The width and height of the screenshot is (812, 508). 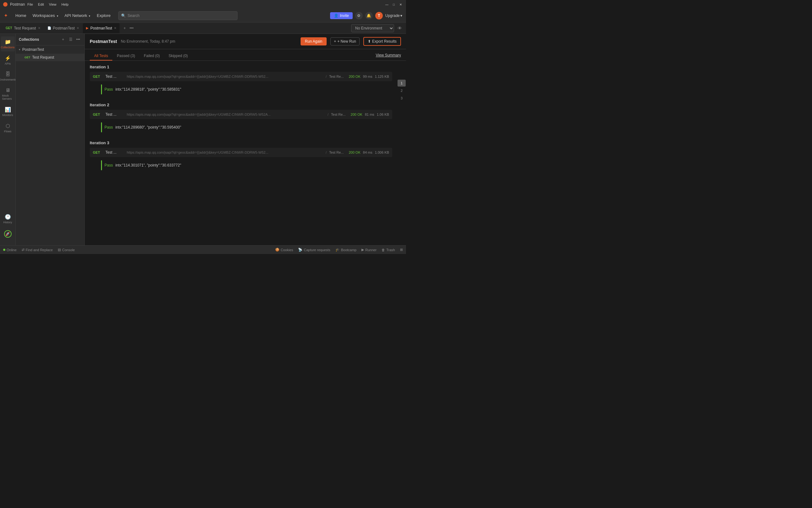 What do you see at coordinates (101, 28) in the screenshot?
I see `tab-postmantest-runner: ▶ PostmanTest ✕` at bounding box center [101, 28].